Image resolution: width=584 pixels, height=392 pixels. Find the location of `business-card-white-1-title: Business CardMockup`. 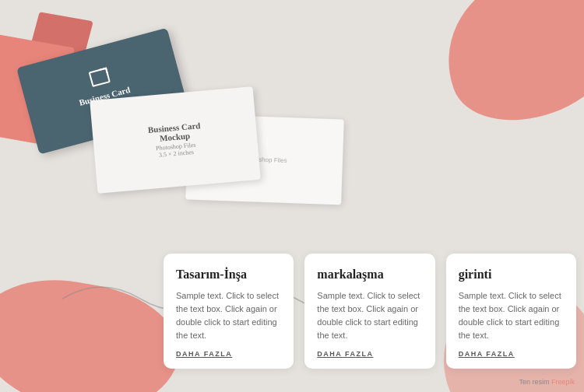

business-card-white-1-title: Business CardMockup is located at coordinates (174, 132).